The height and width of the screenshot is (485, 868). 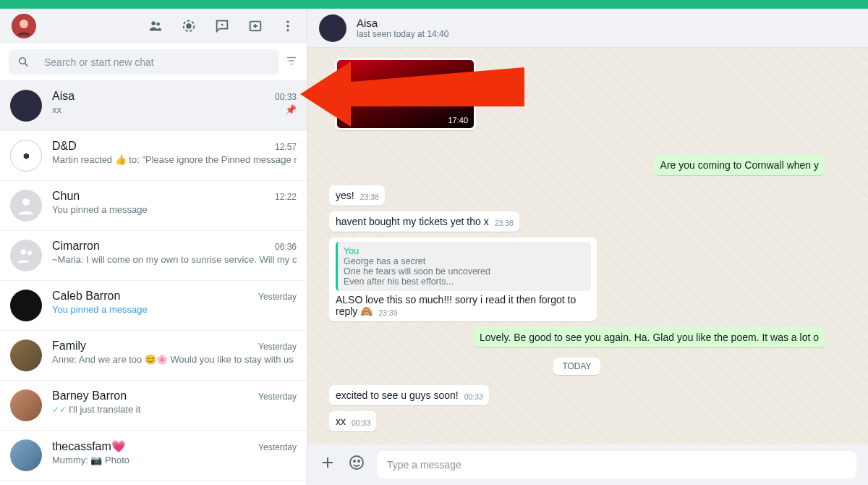 I want to click on chat-name: thecassfam💗, so click(x=89, y=446).